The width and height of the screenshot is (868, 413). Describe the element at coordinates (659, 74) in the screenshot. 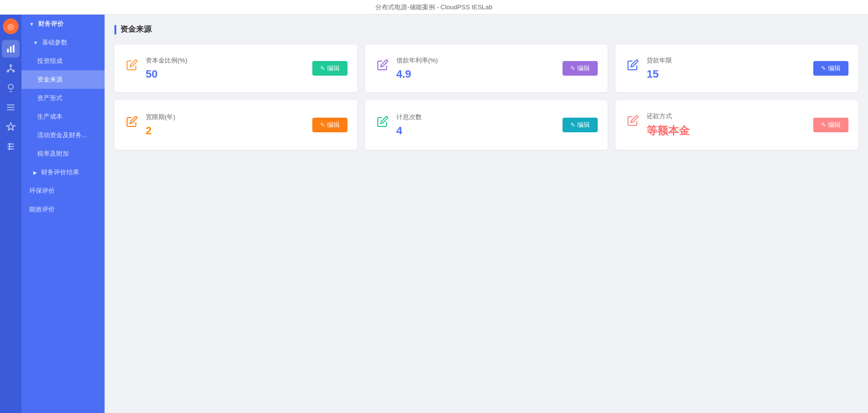

I see `card-value-loan-term: 15` at that location.